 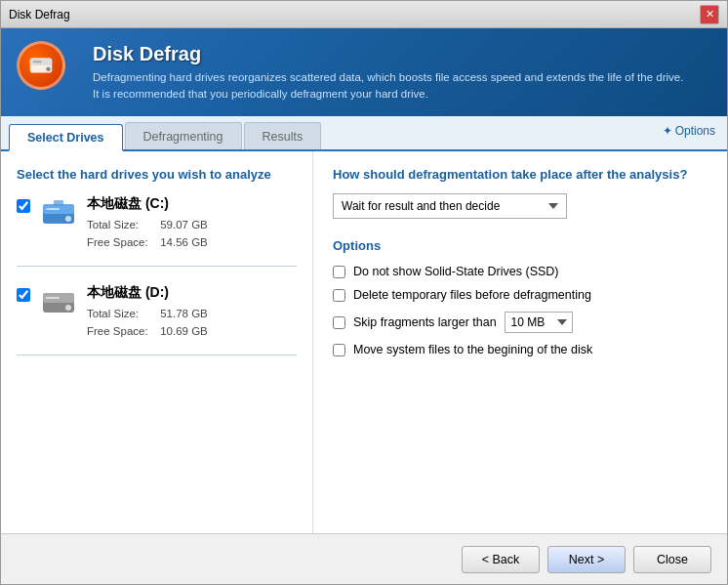 I want to click on drive-c-name: 本地磁盘 (C:), so click(x=147, y=204).